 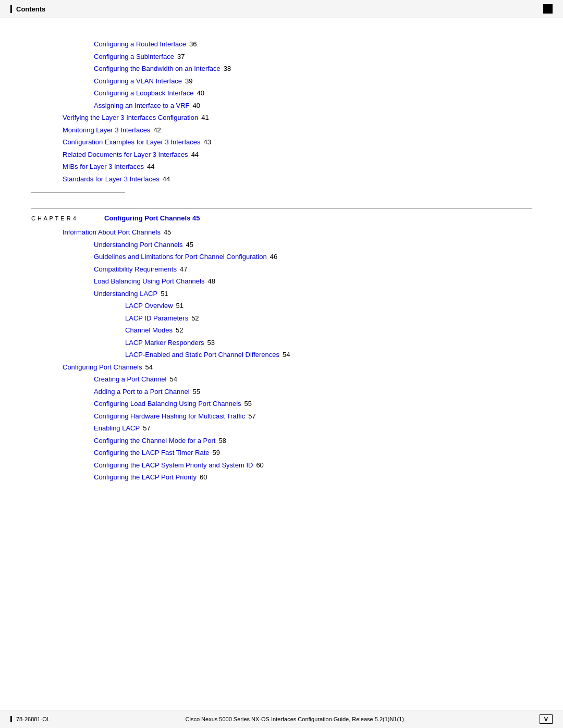 I want to click on toc-entry: Verifying the Layer 3 Interfaces Configu…, so click(x=282, y=118).